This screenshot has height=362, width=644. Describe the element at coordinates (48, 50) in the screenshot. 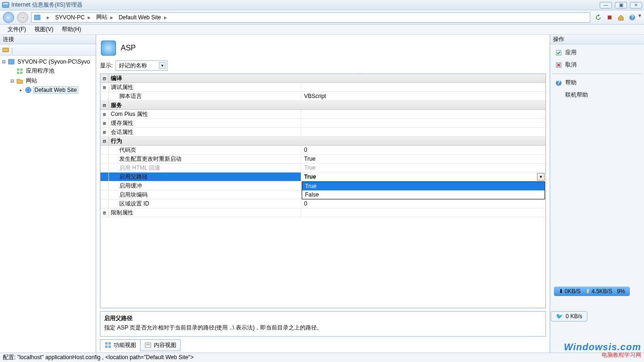

I see `connections-toolbar: |` at that location.